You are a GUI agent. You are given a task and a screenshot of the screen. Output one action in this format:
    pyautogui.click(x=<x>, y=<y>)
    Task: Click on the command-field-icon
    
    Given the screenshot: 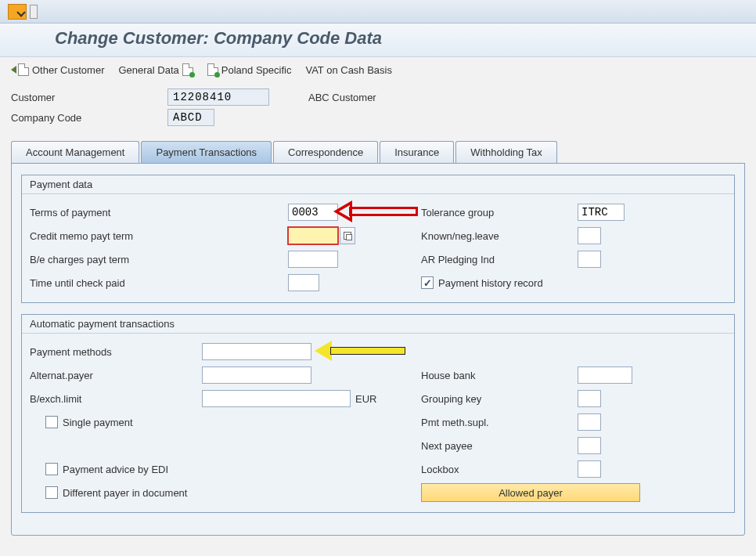 What is the action you would take?
    pyautogui.click(x=17, y=12)
    